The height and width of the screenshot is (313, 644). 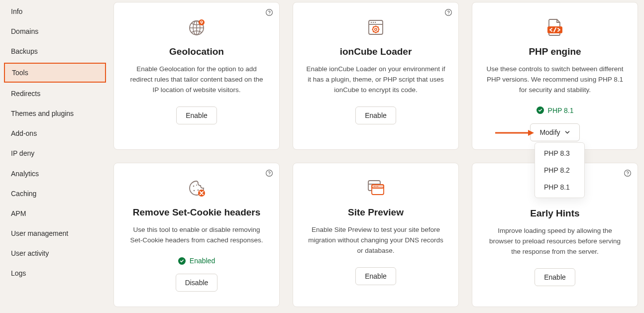 I want to click on modify-button: Modify, so click(x=554, y=132).